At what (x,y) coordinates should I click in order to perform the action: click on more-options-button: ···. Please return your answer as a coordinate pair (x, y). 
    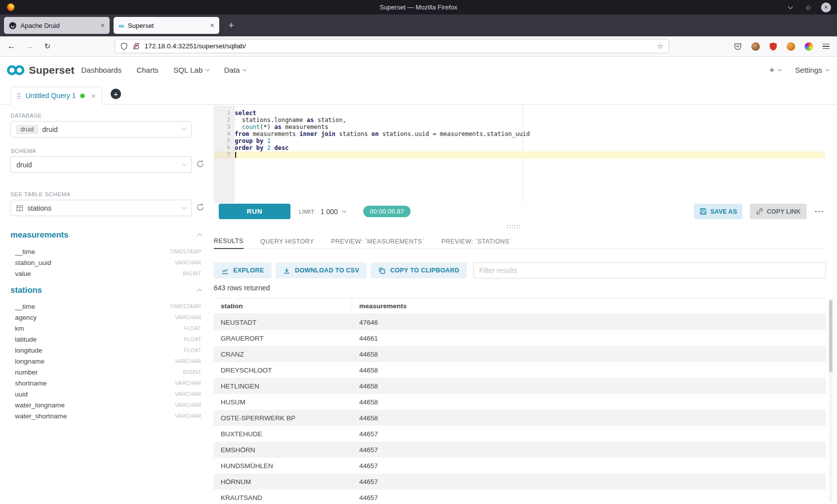
    Looking at the image, I should click on (820, 211).